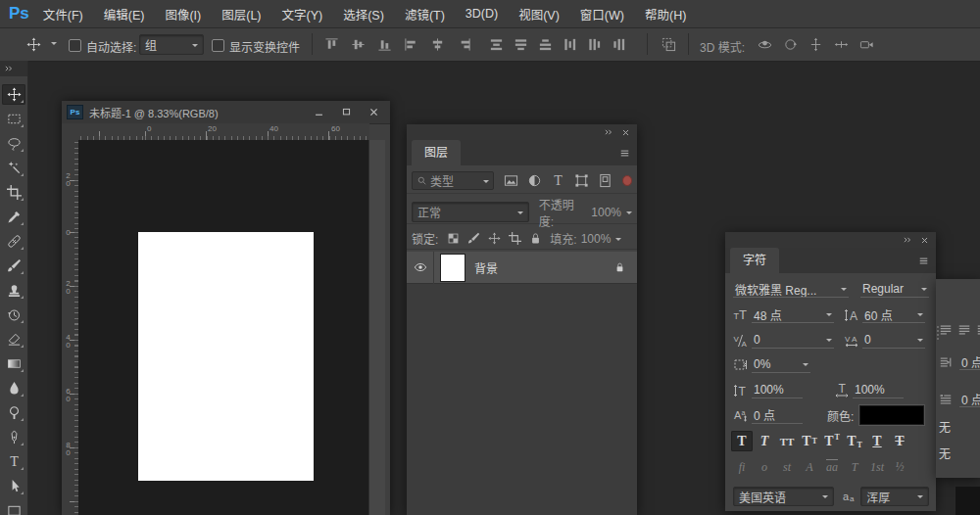 The height and width of the screenshot is (515, 980). Describe the element at coordinates (74, 45) in the screenshot. I see `auto-select-checkbox` at that location.